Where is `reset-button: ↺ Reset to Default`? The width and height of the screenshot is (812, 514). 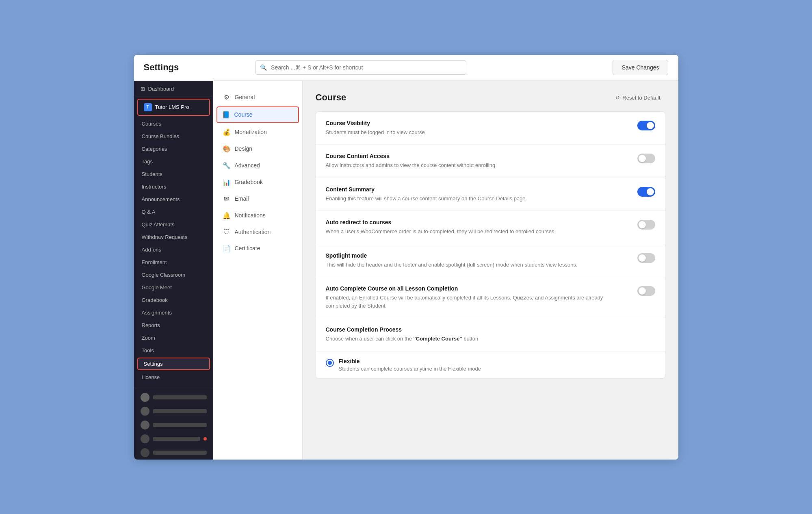
reset-button: ↺ Reset to Default is located at coordinates (638, 98).